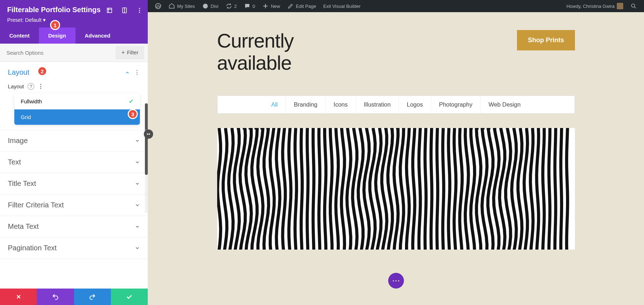 This screenshot has height=305, width=644. I want to click on filter-tab-logos: Logos, so click(415, 104).